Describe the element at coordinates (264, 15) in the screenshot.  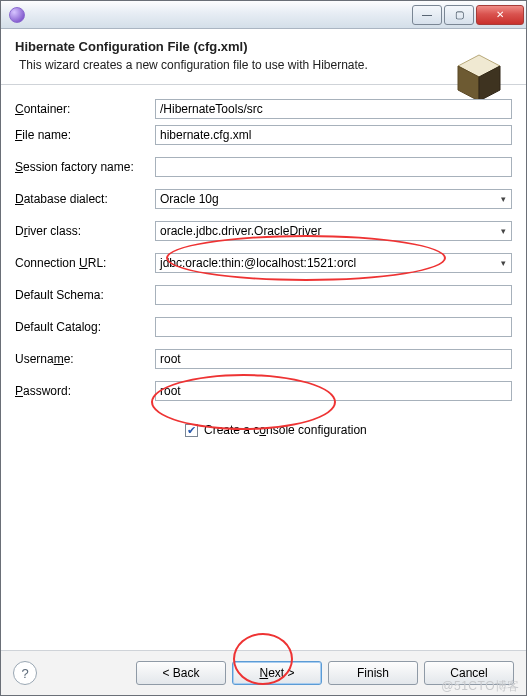
I see `titlebar: — ▢ ✕` at that location.